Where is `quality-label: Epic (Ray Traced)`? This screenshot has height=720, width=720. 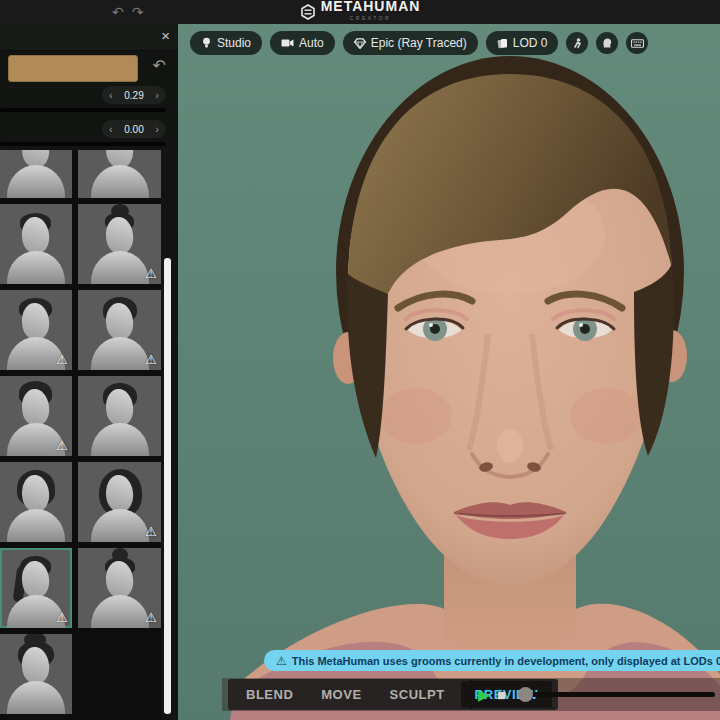
quality-label: Epic (Ray Traced) is located at coordinates (419, 43).